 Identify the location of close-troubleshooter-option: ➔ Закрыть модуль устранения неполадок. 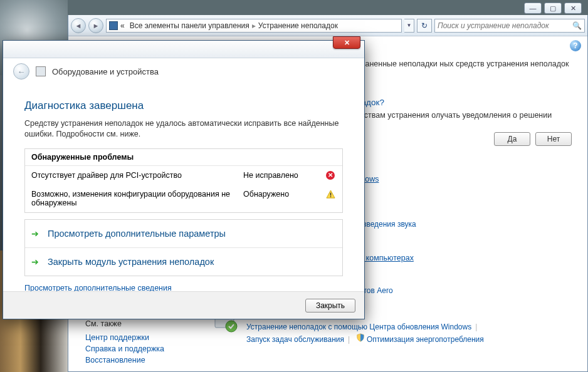
(184, 262).